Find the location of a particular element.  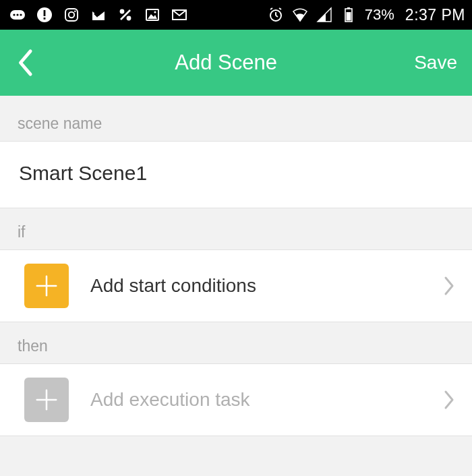

if-section-label: if is located at coordinates (236, 229).